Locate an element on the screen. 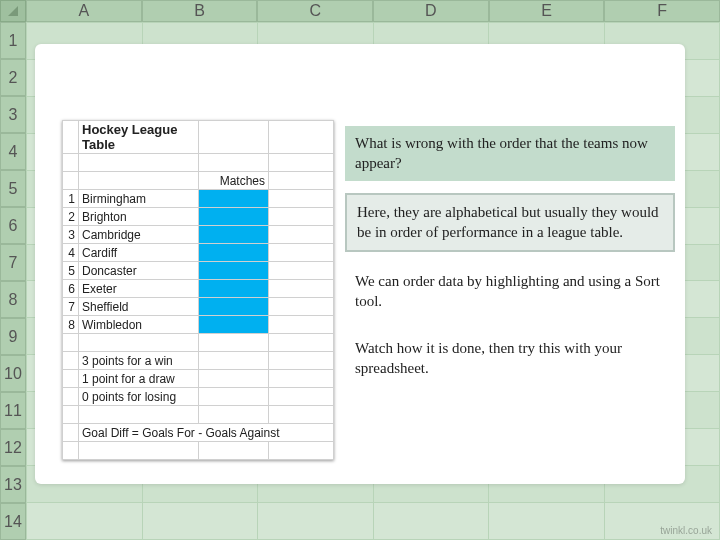  row-2: 2 is located at coordinates (13, 78).